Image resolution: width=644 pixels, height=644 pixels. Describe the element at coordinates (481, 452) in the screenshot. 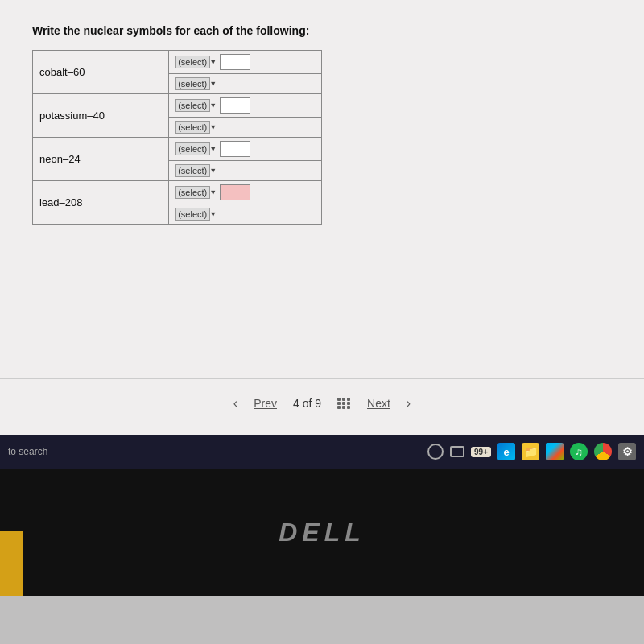

I see `notification-badge: 99+` at that location.